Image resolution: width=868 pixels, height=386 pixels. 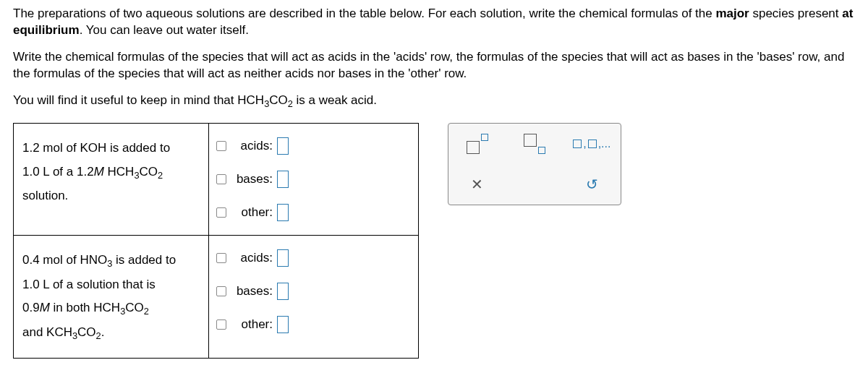 What do you see at coordinates (535, 144) in the screenshot?
I see `subscript-icon` at bounding box center [535, 144].